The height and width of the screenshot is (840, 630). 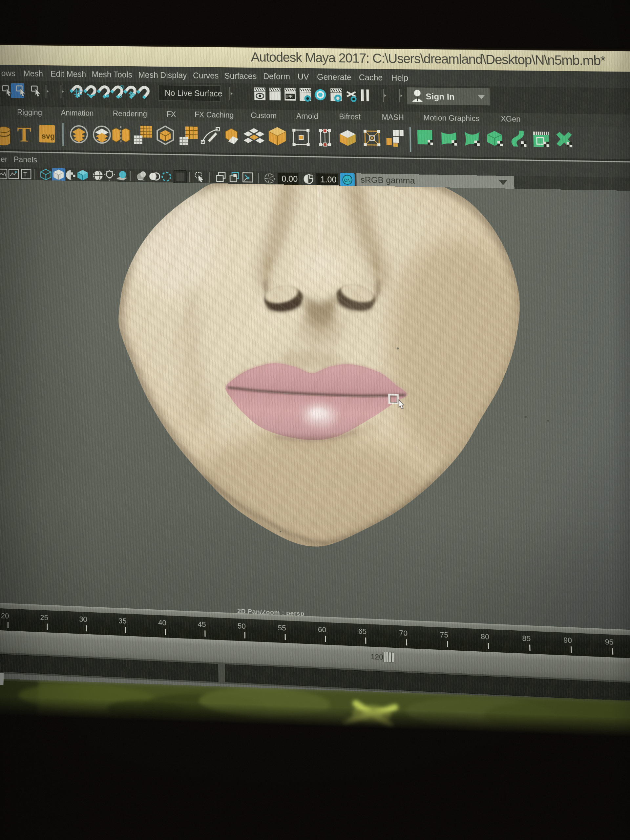 I want to click on svg-text: sRGB gamma, so click(x=387, y=180).